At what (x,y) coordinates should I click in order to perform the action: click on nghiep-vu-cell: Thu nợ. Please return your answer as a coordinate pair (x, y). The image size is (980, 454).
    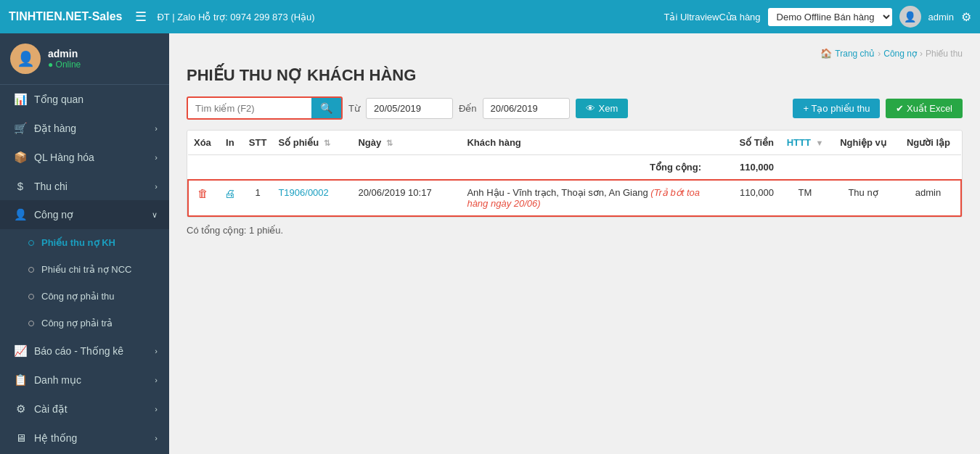
    Looking at the image, I should click on (863, 198).